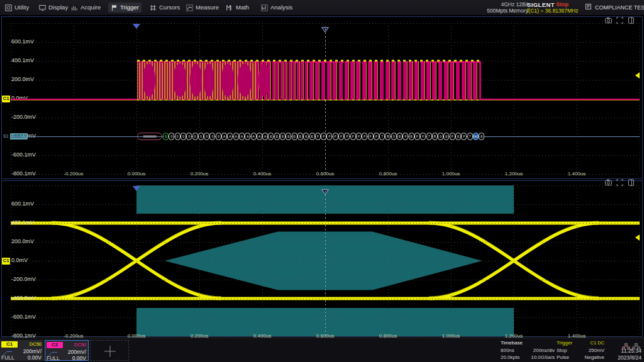 This screenshot has width=644, height=362. Describe the element at coordinates (596, 351) in the screenshot. I see `trigger-level: 250mV` at that location.